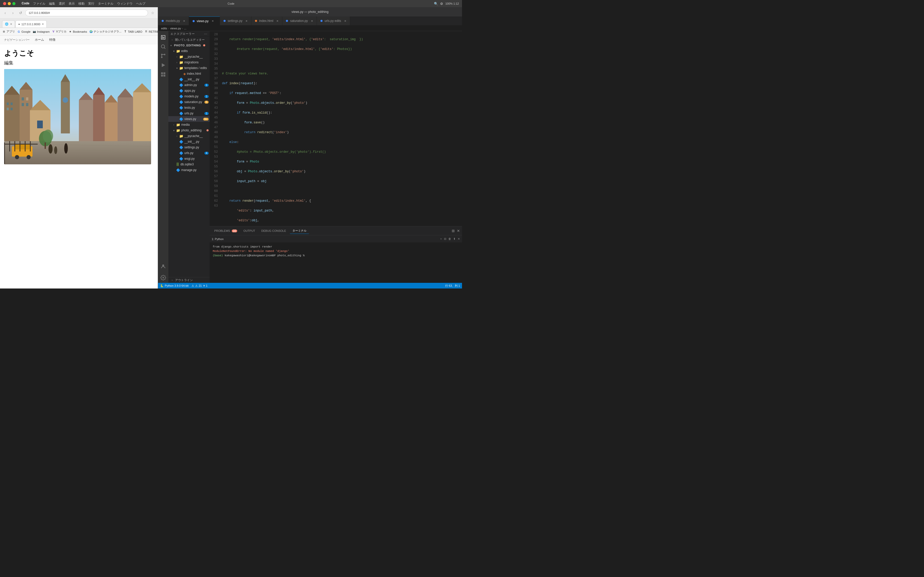 The width and height of the screenshot is (924, 577). I want to click on bookmark-nationalgeo: 🌍 ナショナルジオグラ..., so click(105, 32).